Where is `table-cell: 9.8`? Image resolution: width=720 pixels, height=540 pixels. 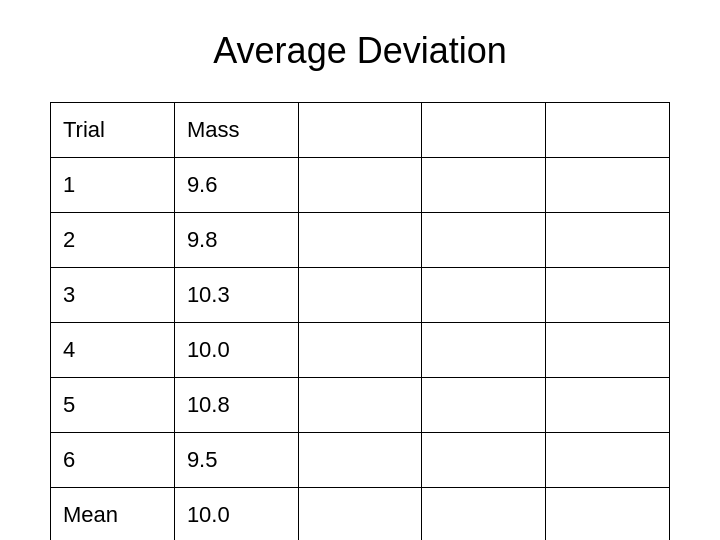
table-cell: 9.8 is located at coordinates (236, 240).